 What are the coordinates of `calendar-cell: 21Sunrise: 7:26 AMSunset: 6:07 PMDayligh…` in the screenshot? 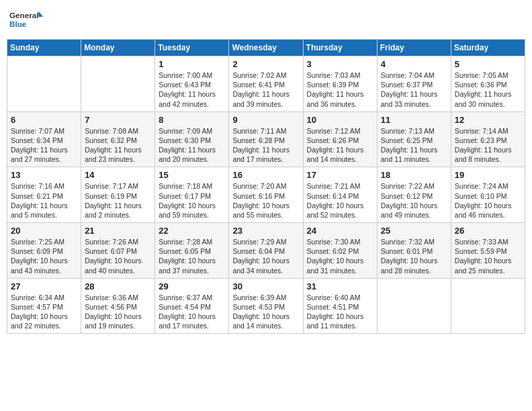 It's located at (118, 251).